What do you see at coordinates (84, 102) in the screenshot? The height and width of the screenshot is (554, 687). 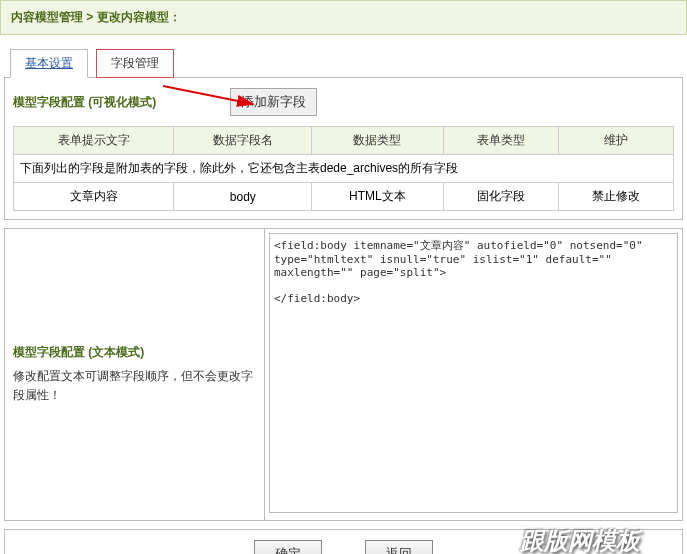 I see `visual-config-title: 模型字段配置 (可视化模式)` at bounding box center [84, 102].